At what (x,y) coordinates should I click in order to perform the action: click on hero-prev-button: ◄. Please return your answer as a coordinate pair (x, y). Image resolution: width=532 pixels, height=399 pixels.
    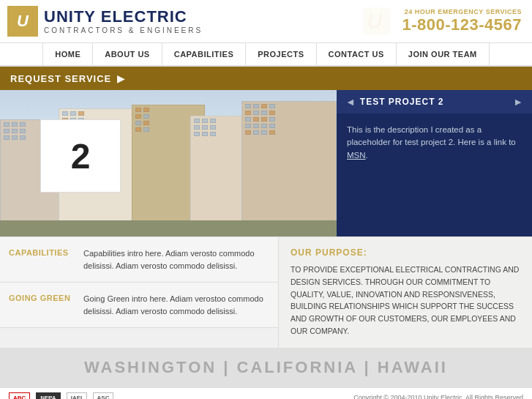
    Looking at the image, I should click on (351, 102).